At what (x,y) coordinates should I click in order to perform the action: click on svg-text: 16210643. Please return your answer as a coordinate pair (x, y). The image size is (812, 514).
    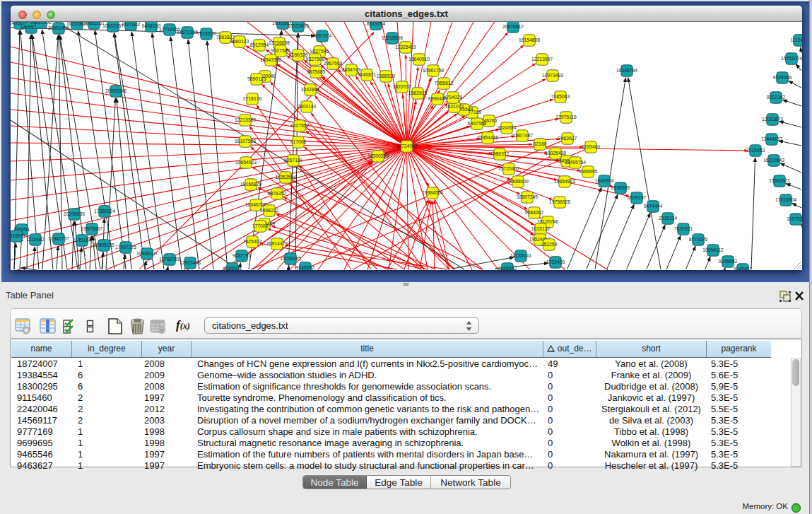
    Looking at the image, I should click on (774, 160).